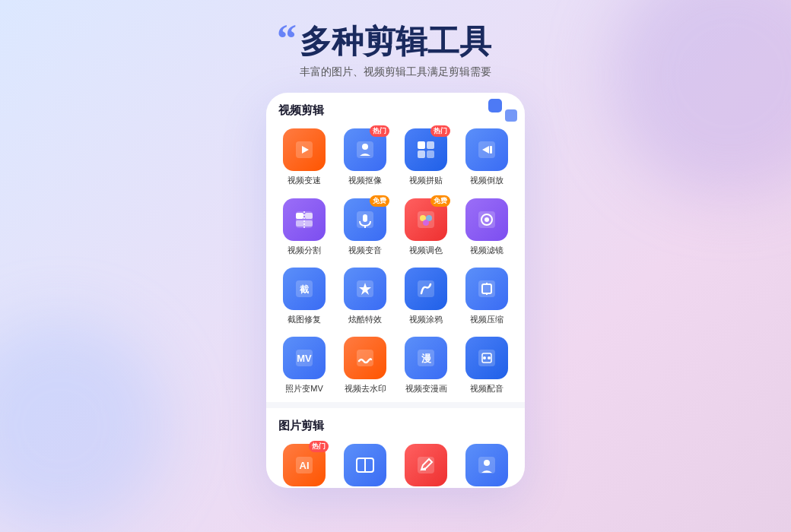 The image size is (791, 532). I want to click on badge-hot-collage: 热门, so click(440, 131).